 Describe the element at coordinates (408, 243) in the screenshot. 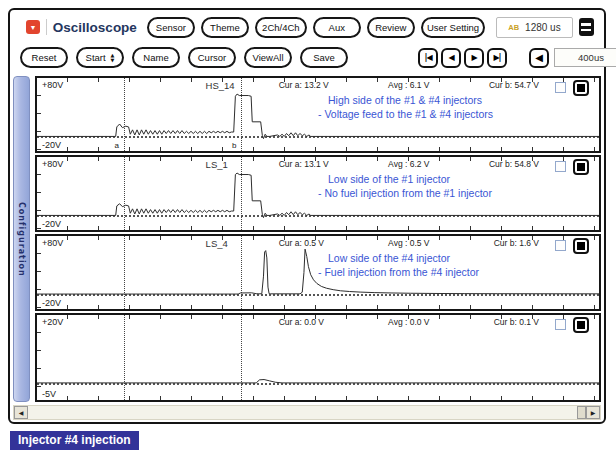

I see `avg-measurement: Avg : 0.5 V` at that location.